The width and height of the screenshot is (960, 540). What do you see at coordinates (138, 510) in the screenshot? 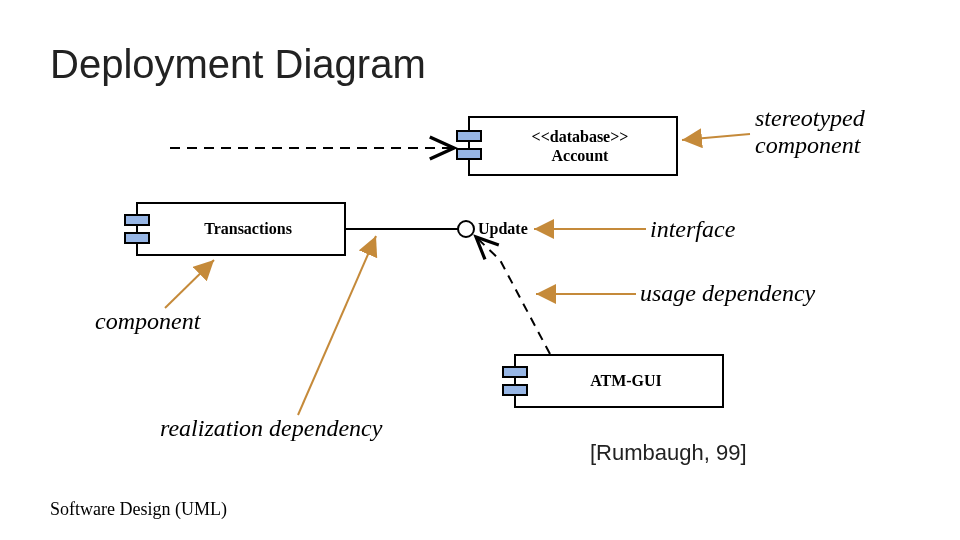
I see `footer: Software Design (UML)` at bounding box center [138, 510].